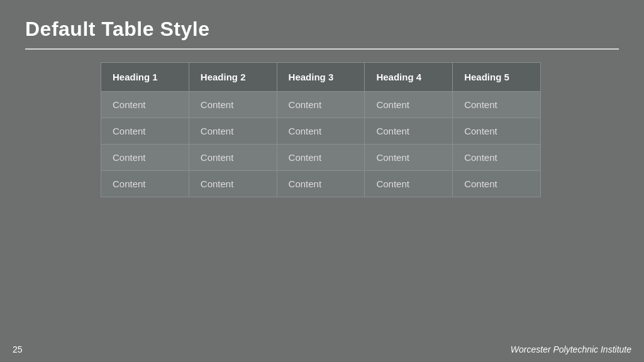 The image size is (644, 362). I want to click on slide-number: 25, so click(18, 349).